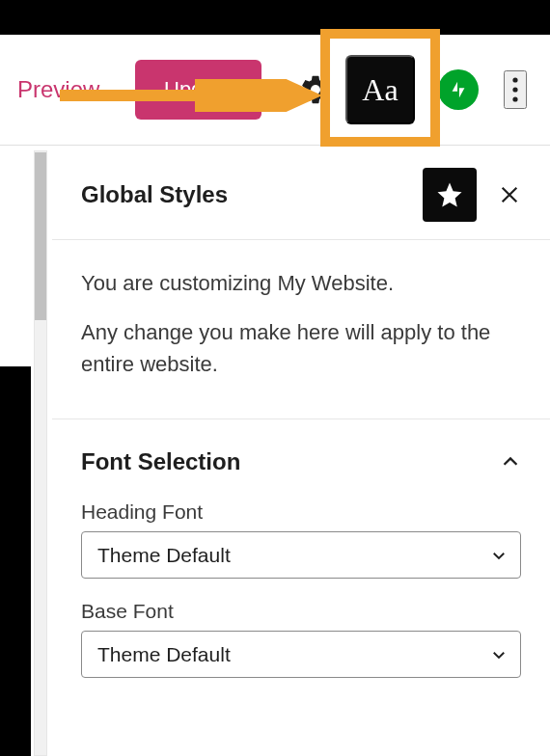 This screenshot has width=550, height=756. I want to click on panel-header-actions, so click(476, 195).